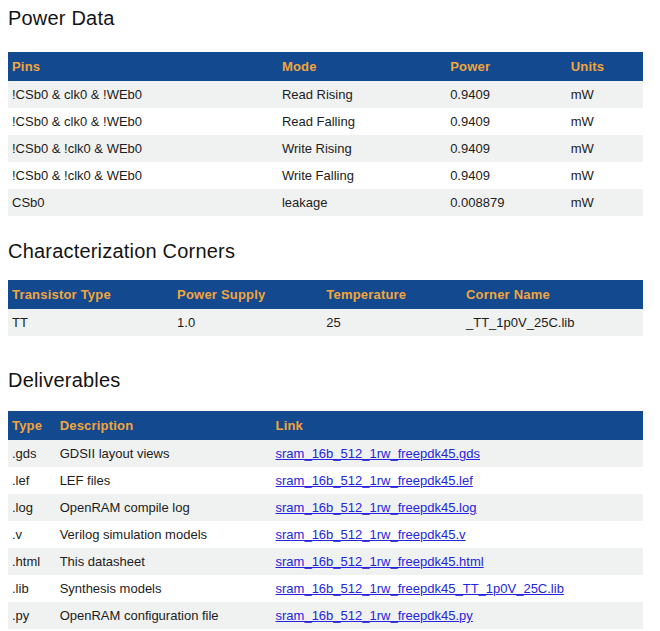  I want to click on table-row: CSb0leakage0.008879mW, so click(326, 202).